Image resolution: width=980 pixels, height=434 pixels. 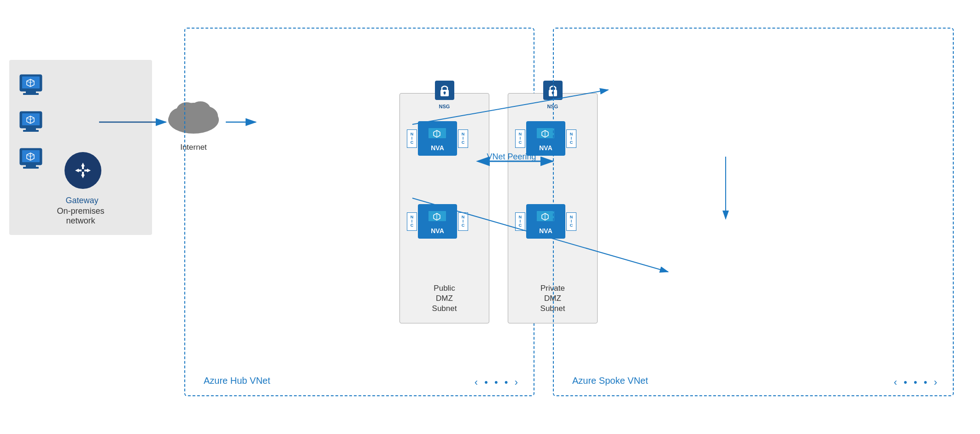 What do you see at coordinates (445, 94) in the screenshot?
I see `public-dmz-nsg: NSG` at bounding box center [445, 94].